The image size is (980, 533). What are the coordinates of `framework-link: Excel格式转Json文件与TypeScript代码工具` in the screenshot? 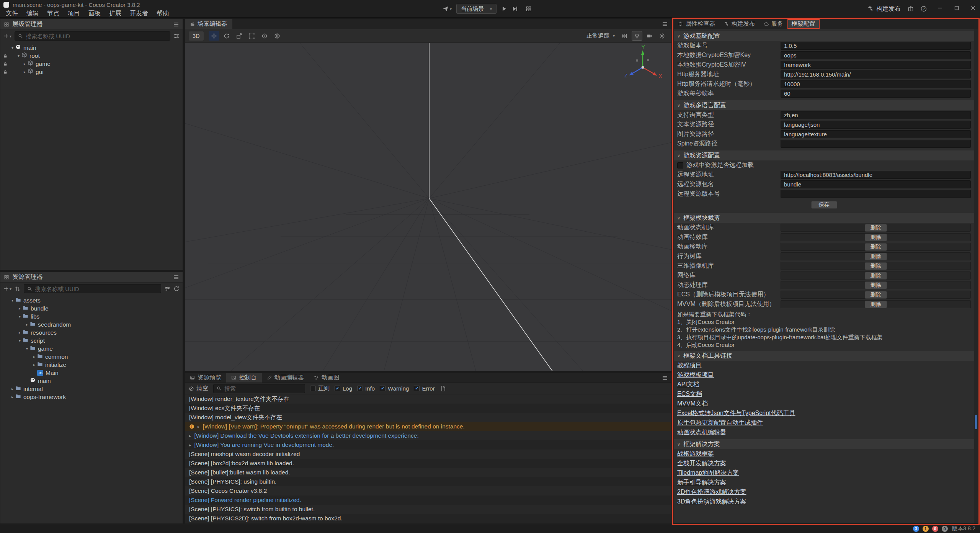 It's located at (824, 414).